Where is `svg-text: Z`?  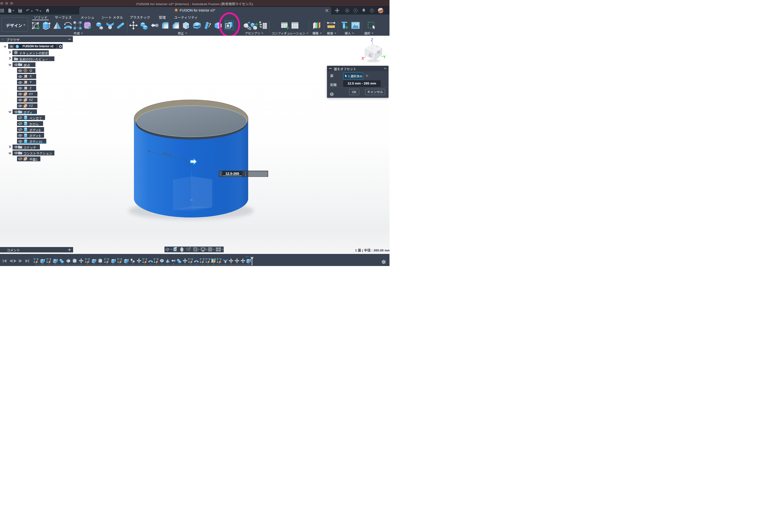 svg-text: Z is located at coordinates (372, 40).